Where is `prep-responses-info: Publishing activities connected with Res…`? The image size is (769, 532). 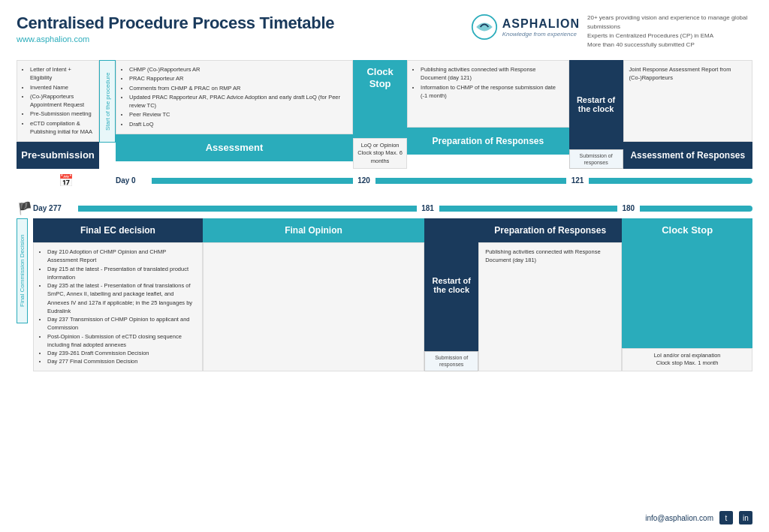 prep-responses-info: Publishing activities connected with Res… is located at coordinates (488, 94).